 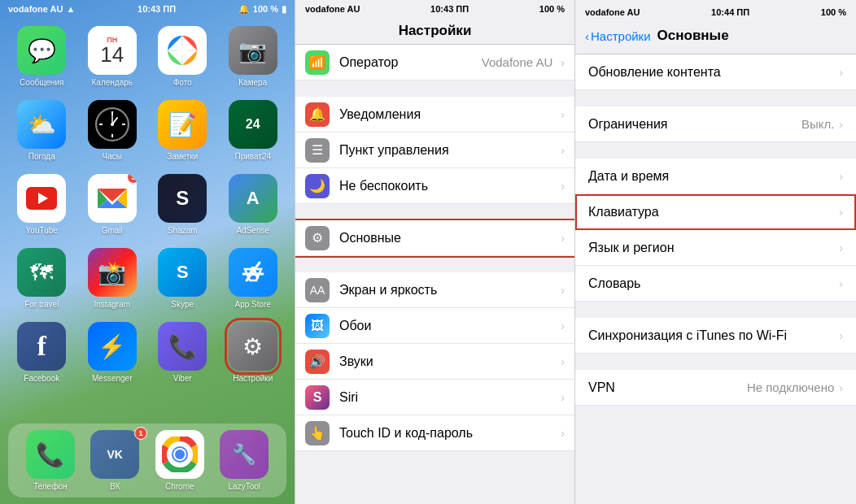 I want to click on app-fortravel: 🗺 For travel, so click(x=42, y=278).